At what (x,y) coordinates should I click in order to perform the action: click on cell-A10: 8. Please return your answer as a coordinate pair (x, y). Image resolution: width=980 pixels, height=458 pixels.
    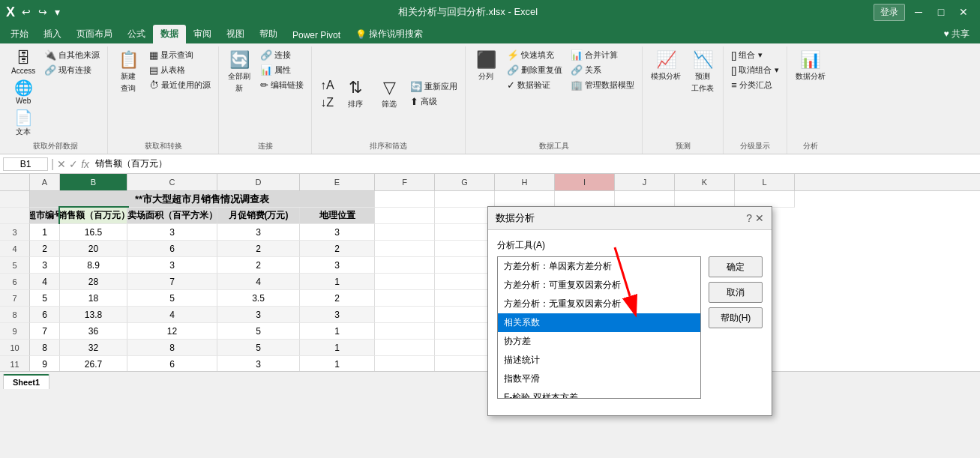
    Looking at the image, I should click on (45, 348).